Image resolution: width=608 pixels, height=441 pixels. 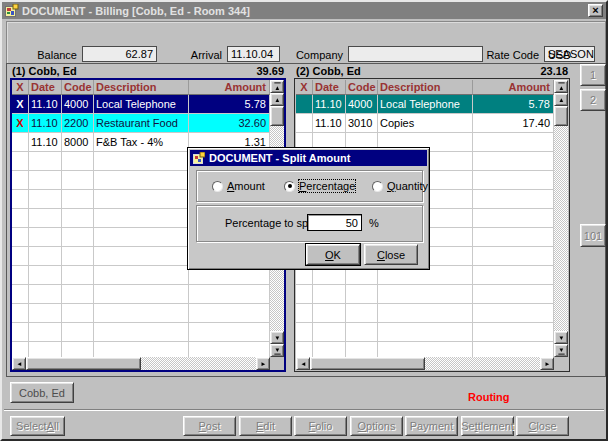 What do you see at coordinates (308, 208) in the screenshot?
I see `split-amount-dialog: DOCUMENT - Split Amount Amount Percentag…` at bounding box center [308, 208].